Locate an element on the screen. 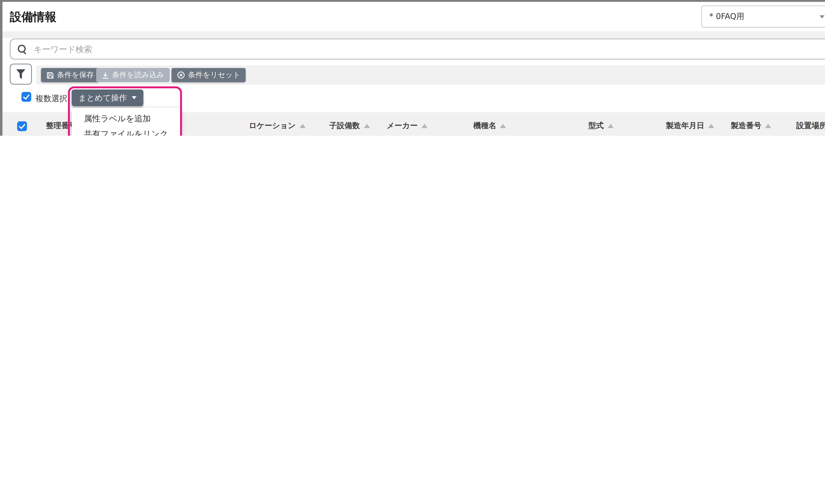 This screenshot has width=825, height=504. reset-conditions-button: 条件をリセット is located at coordinates (209, 75).